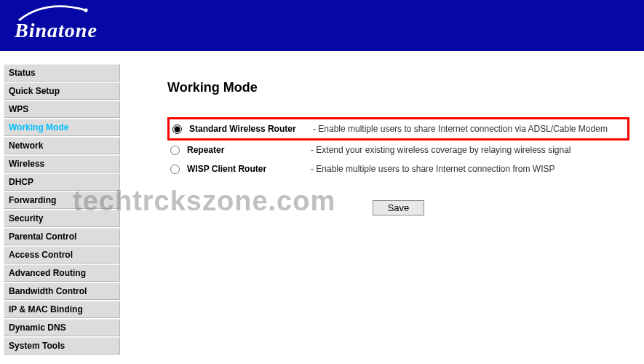 This screenshot has height=364, width=644. What do you see at coordinates (62, 346) in the screenshot?
I see `sidebar-item-system-tools: System Tools` at bounding box center [62, 346].